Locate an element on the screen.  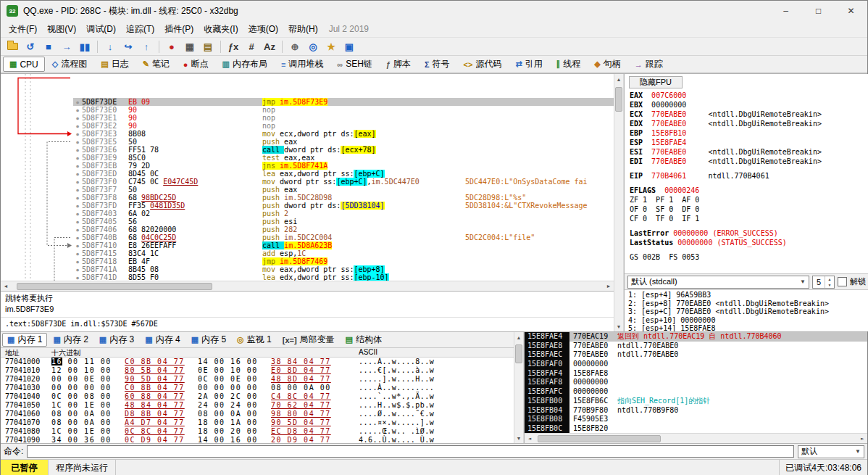
disasm-row: ●5D8F73EB79 2Djns im.5D8F741A is located at coordinates (307, 165).